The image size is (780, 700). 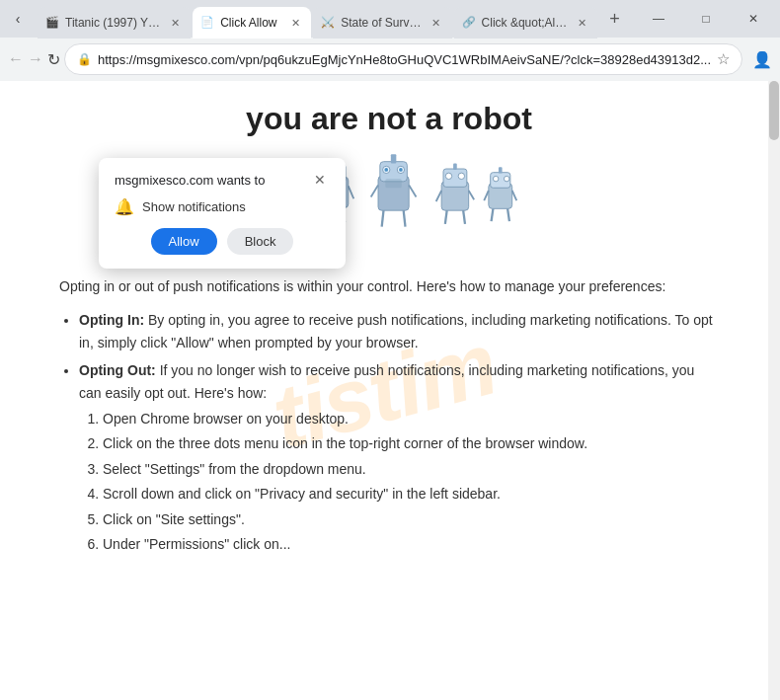 What do you see at coordinates (411, 519) in the screenshot?
I see `step-5: Click on "Site settings".` at bounding box center [411, 519].